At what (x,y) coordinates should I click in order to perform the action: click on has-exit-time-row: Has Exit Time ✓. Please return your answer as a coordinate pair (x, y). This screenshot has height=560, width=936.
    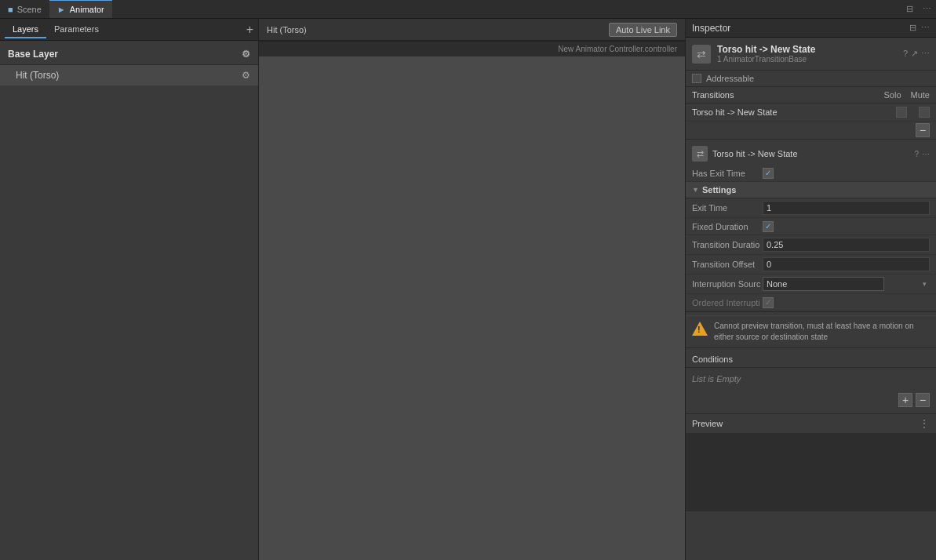
    Looking at the image, I should click on (811, 173).